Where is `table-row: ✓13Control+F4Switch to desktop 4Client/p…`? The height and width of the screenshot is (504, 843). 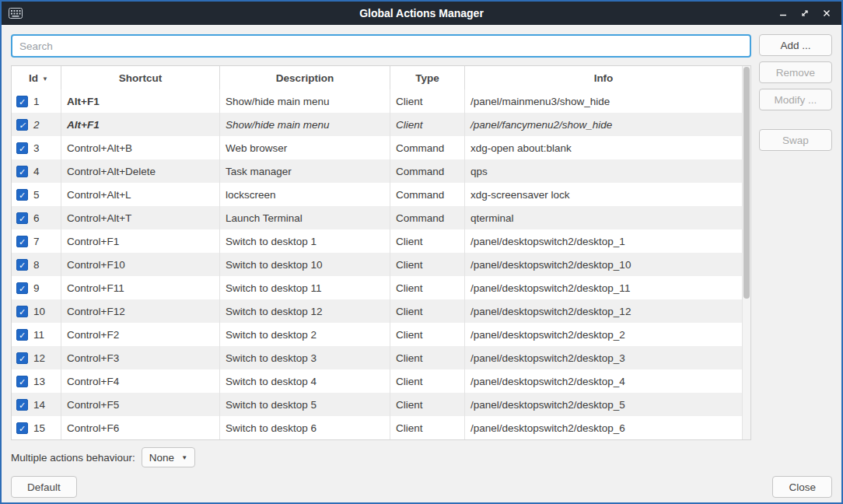 table-row: ✓13Control+F4Switch to desktop 4Client/p… is located at coordinates (376, 381).